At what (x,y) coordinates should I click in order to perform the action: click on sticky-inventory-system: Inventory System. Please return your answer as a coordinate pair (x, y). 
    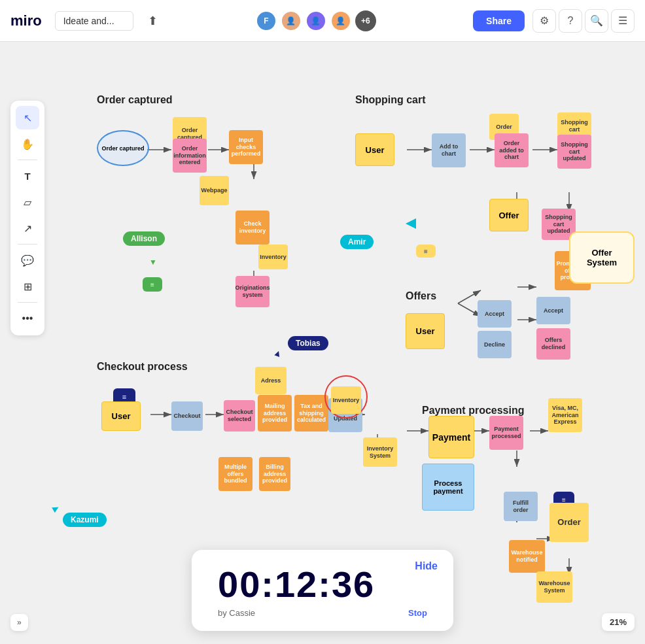
    Looking at the image, I should click on (380, 452).